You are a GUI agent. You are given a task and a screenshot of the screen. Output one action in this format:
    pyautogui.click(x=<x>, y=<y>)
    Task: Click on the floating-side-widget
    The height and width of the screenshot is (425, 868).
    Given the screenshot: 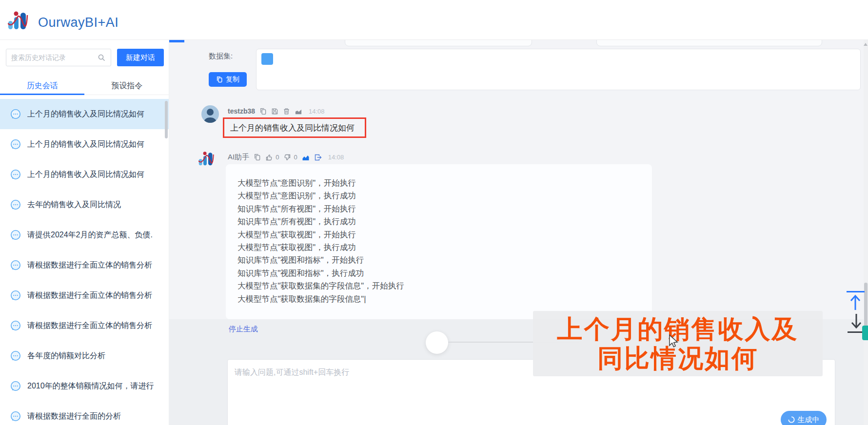 What is the action you would take?
    pyautogui.click(x=865, y=333)
    